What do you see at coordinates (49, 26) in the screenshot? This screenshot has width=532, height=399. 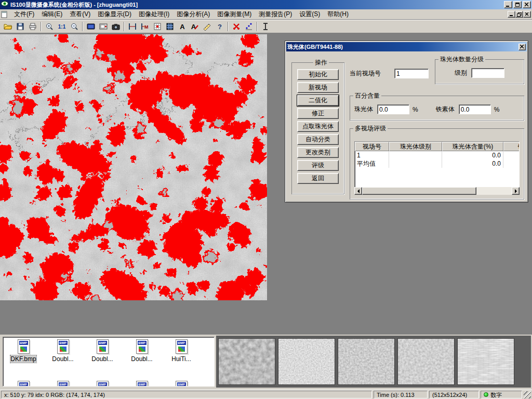 I see `zoom-in-icon` at bounding box center [49, 26].